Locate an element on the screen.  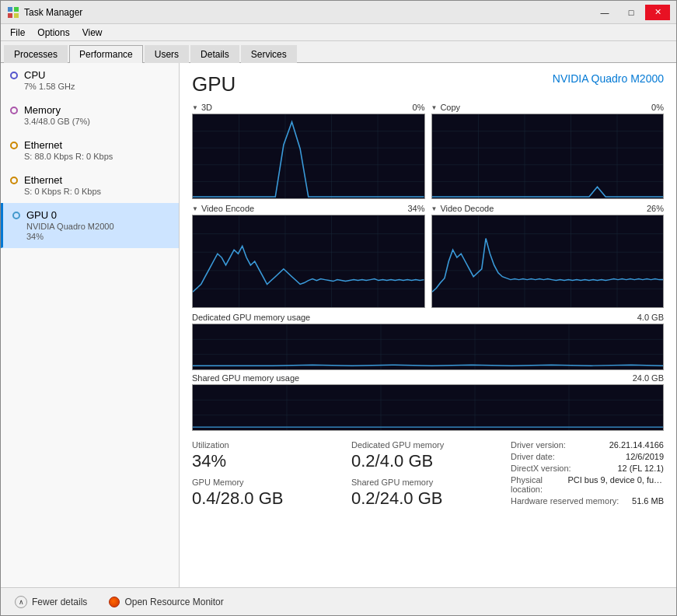
content-title: GPU is located at coordinates (214, 84).